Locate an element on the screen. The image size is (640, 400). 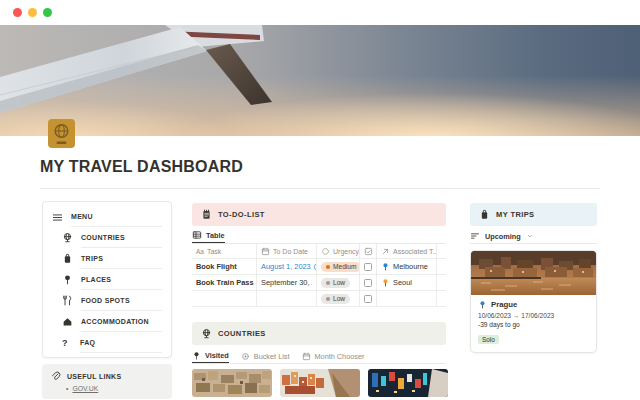
page-title: MY TRAVEL DASHBOARD is located at coordinates (320, 167).